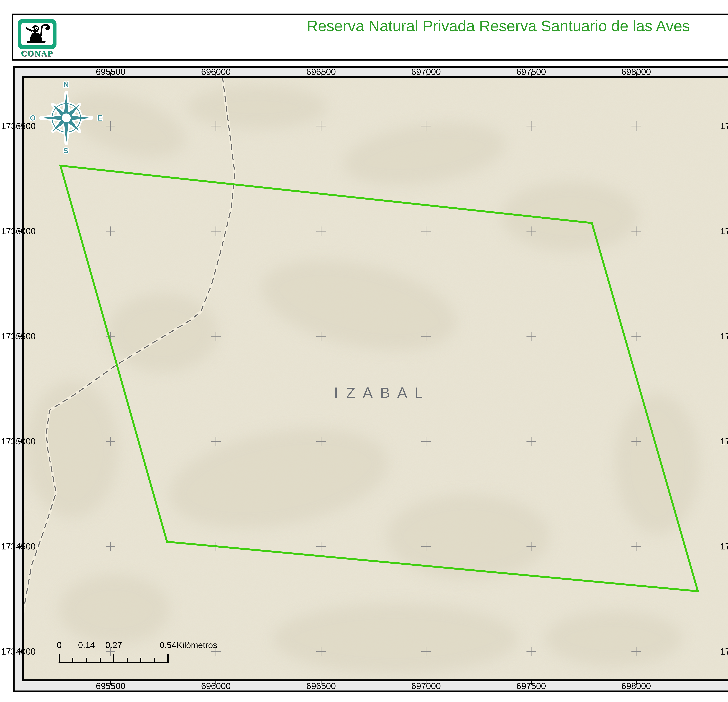  What do you see at coordinates (114, 645) in the screenshot?
I see `scale-label-half: 0.27` at bounding box center [114, 645].